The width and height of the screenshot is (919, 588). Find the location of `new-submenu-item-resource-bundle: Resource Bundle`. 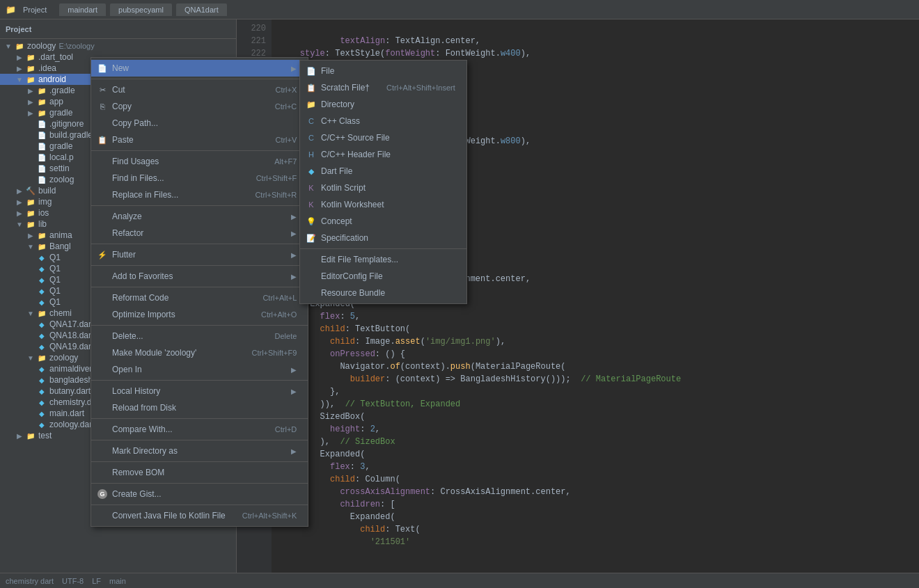

new-submenu-item-resource-bundle: Resource Bundle is located at coordinates (383, 293).